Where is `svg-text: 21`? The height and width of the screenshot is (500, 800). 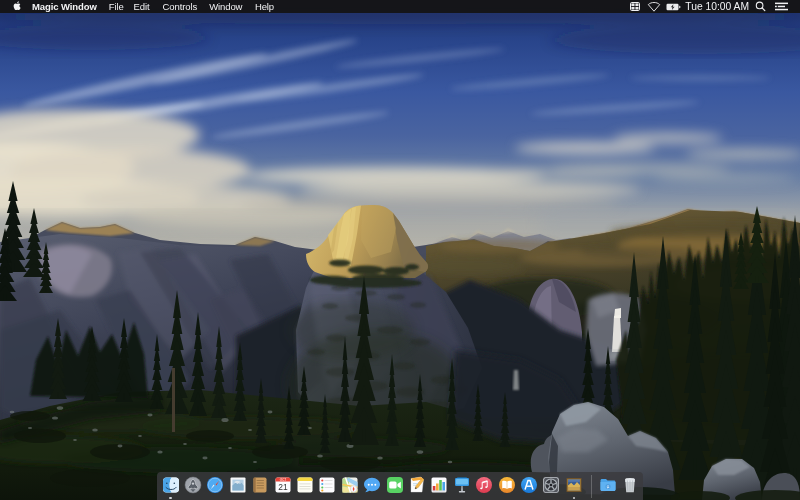 svg-text: 21 is located at coordinates (283, 487).